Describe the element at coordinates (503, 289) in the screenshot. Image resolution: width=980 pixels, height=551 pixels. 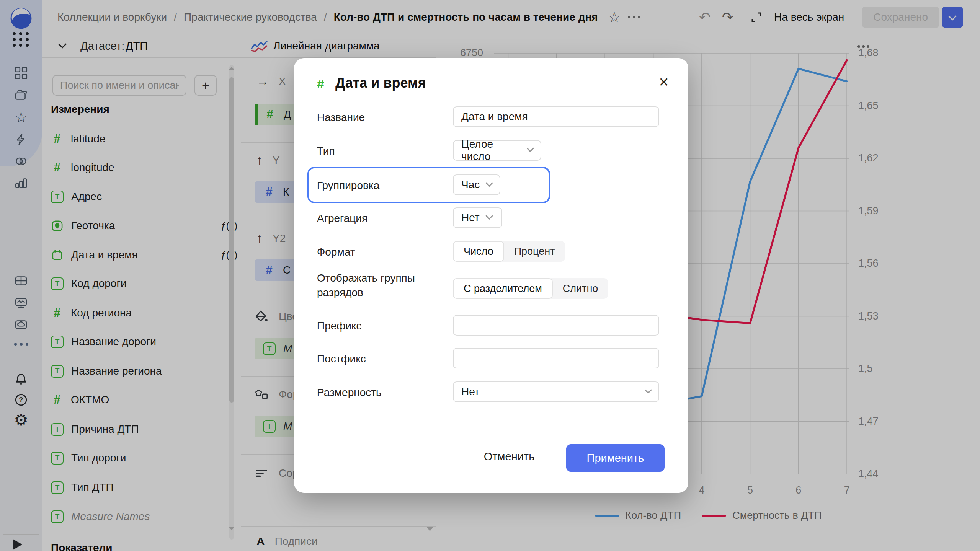
I see `digit-groups-option-separator: С разделителем` at that location.